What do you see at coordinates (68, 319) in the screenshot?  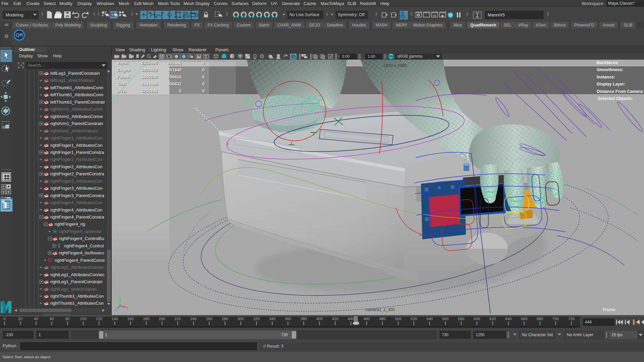 I see `svg-text: 80` at bounding box center [68, 319].